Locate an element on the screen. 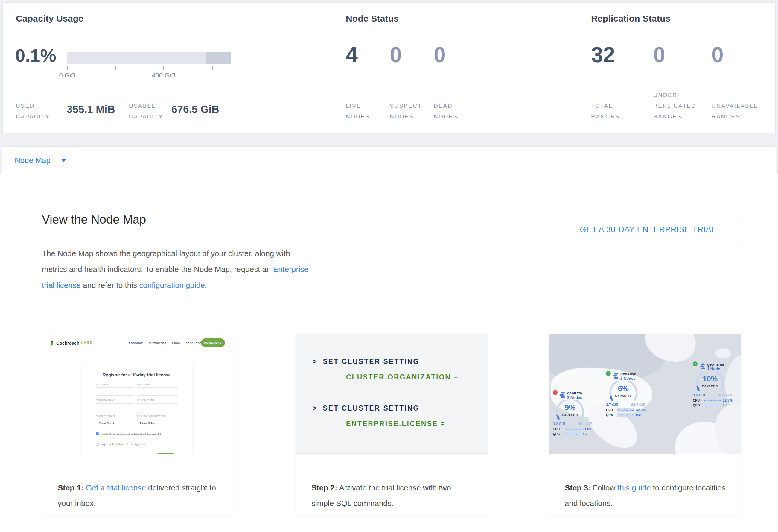  cockroach-icon is located at coordinates (52, 343).